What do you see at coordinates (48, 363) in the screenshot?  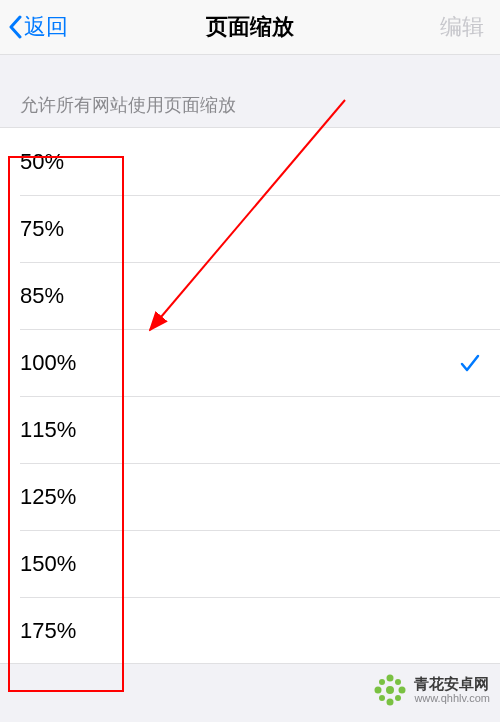 I see `zoom-option-label: 100%` at bounding box center [48, 363].